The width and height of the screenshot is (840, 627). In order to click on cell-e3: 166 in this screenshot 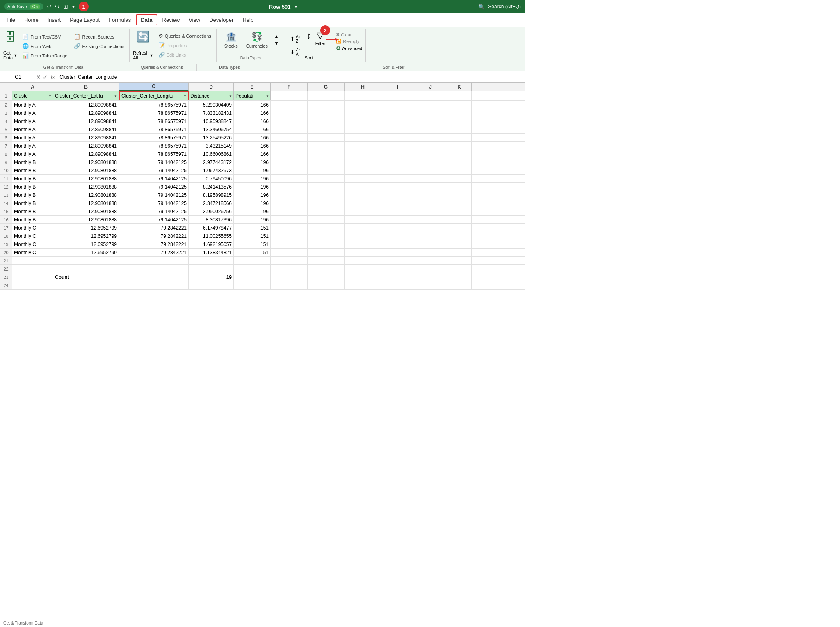, I will do `click(252, 113)`.